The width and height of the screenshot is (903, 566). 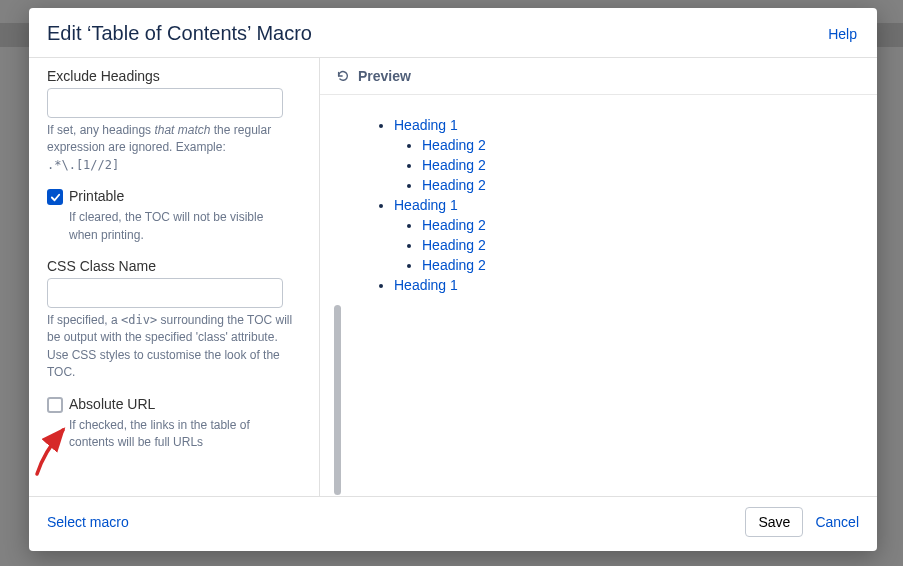 What do you see at coordinates (172, 148) in the screenshot?
I see `exclude-headings-desc: If set, any headings that match the regu…` at bounding box center [172, 148].